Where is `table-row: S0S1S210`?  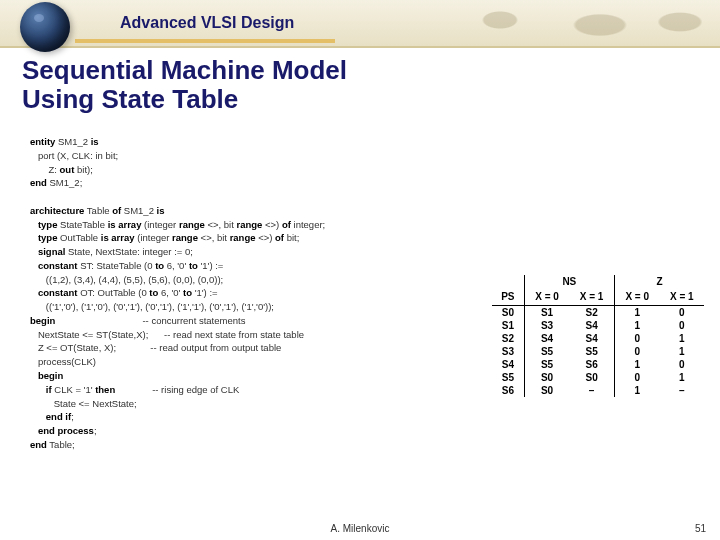 table-row: S0S1S210 is located at coordinates (598, 313).